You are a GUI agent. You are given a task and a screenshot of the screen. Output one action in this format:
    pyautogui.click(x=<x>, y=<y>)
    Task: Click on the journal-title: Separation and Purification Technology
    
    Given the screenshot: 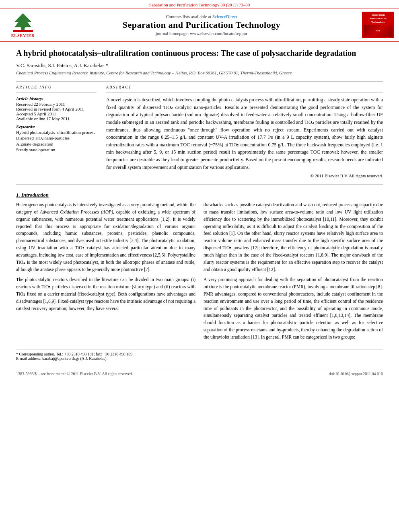 What is the action you would take?
    pyautogui.click(x=202, y=25)
    